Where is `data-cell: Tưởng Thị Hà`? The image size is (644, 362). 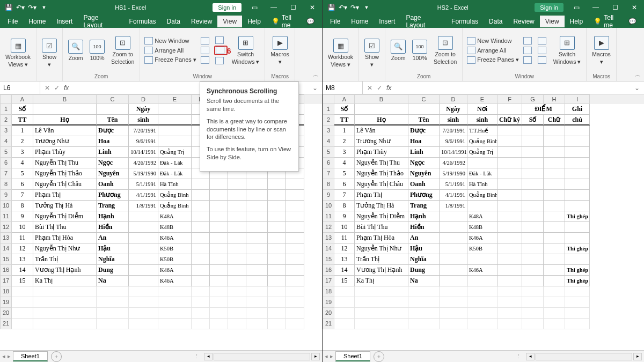 data-cell: Tưởng Thị Hà is located at coordinates (65, 206).